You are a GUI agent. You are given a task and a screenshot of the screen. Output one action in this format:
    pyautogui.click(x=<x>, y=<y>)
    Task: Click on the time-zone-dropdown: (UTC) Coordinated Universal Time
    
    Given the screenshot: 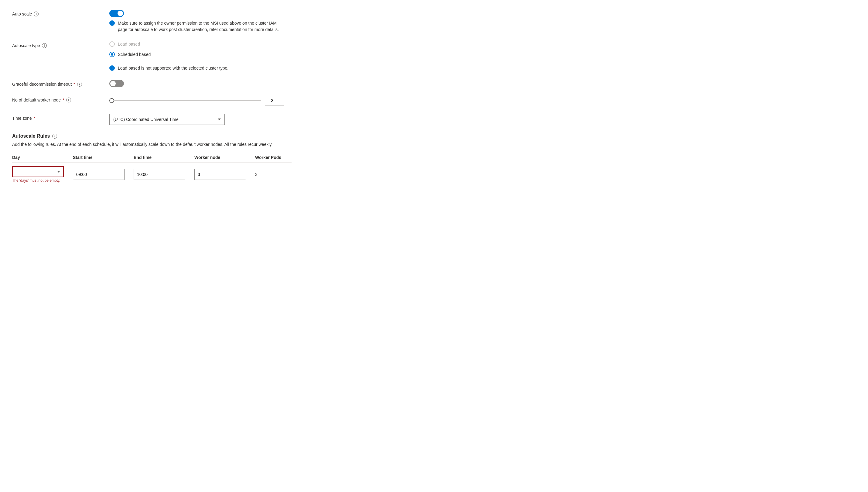 What is the action you would take?
    pyautogui.click(x=167, y=120)
    